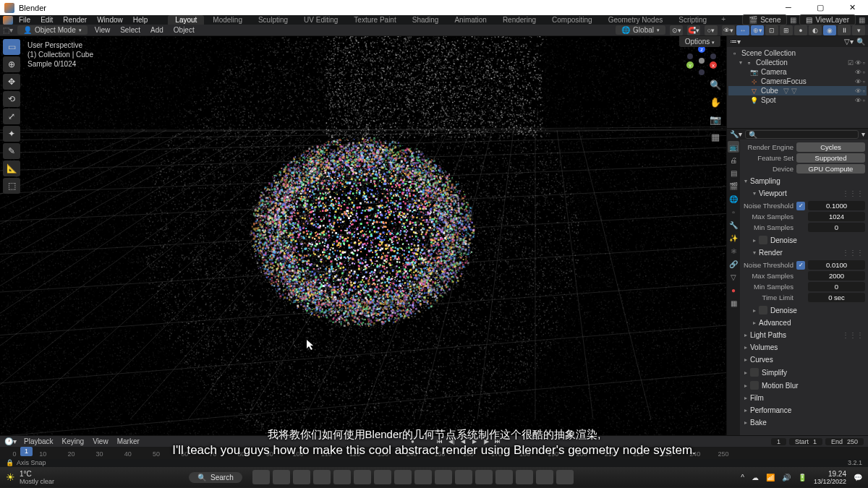  I want to click on header-menu-add: Add, so click(157, 30).